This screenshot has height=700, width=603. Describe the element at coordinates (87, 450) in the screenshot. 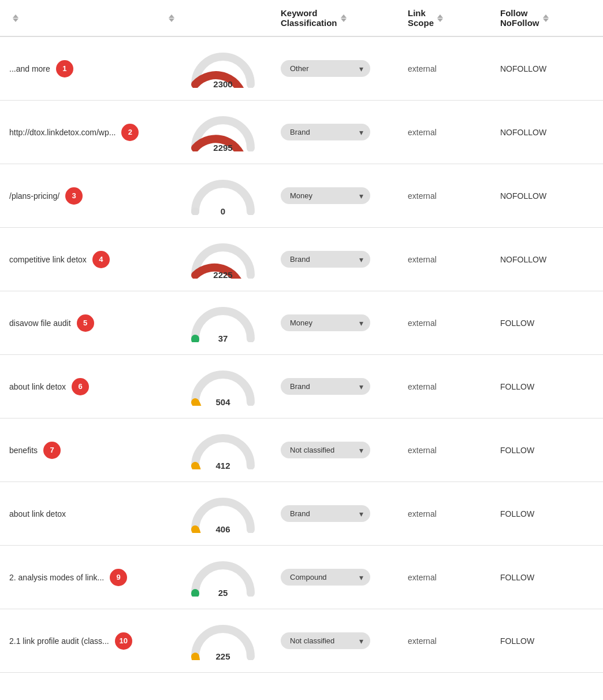

I see `anchor-cell: benefits7` at that location.